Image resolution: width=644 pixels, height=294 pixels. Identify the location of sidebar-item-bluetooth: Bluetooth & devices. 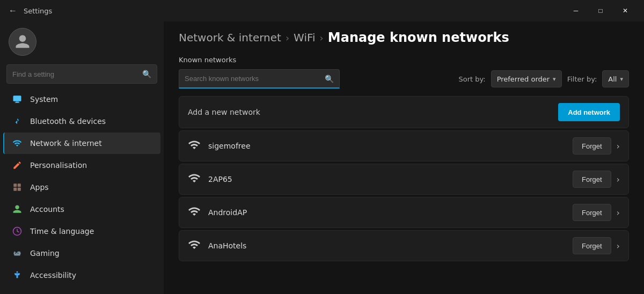
(82, 121).